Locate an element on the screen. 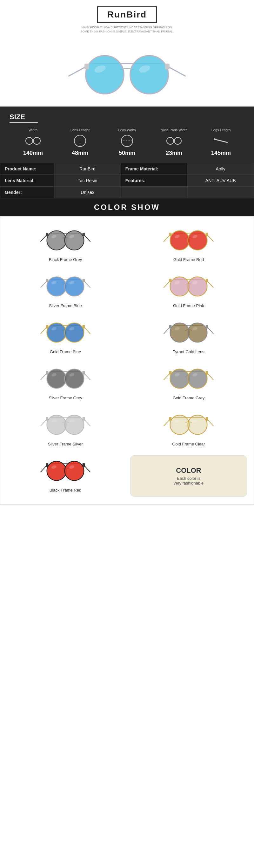 Image resolution: width=254 pixels, height=868 pixels. size-value-width: 140mm is located at coordinates (33, 153).